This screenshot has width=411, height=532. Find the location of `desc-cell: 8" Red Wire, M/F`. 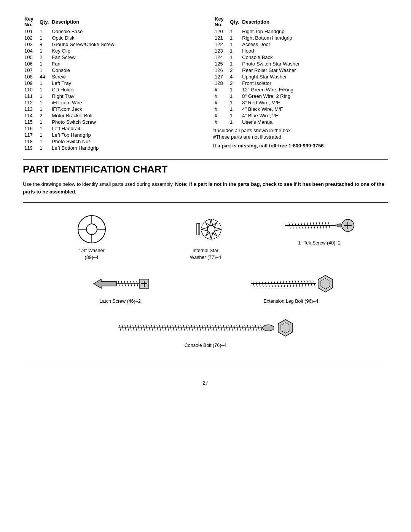

desc-cell: 8" Red Wire, M/F is located at coordinates (314, 103).